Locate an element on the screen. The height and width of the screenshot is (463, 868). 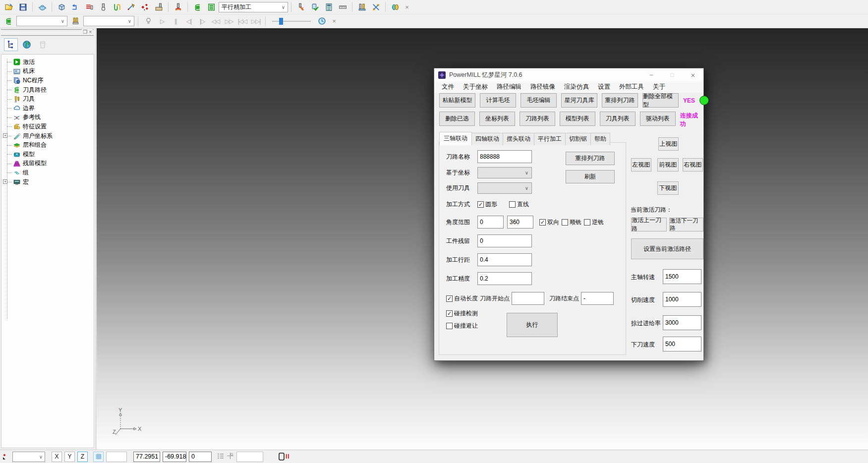
open-file-icon is located at coordinates (9, 7).